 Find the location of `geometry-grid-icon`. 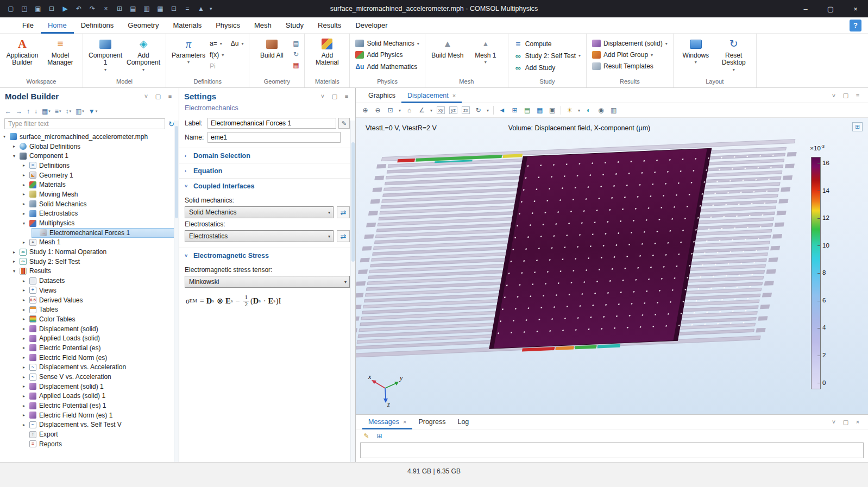

geometry-grid-icon is located at coordinates (295, 65).